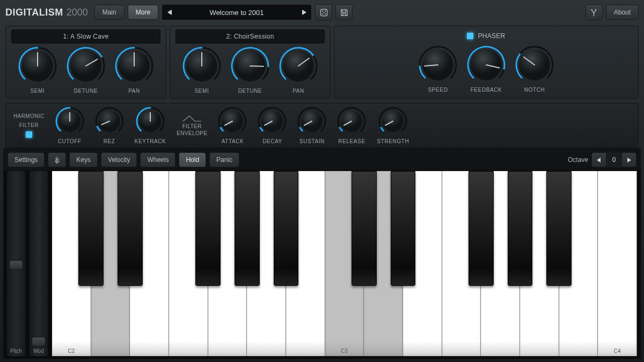  I want to click on cutoff-knob: CUTOFF, so click(70, 125).